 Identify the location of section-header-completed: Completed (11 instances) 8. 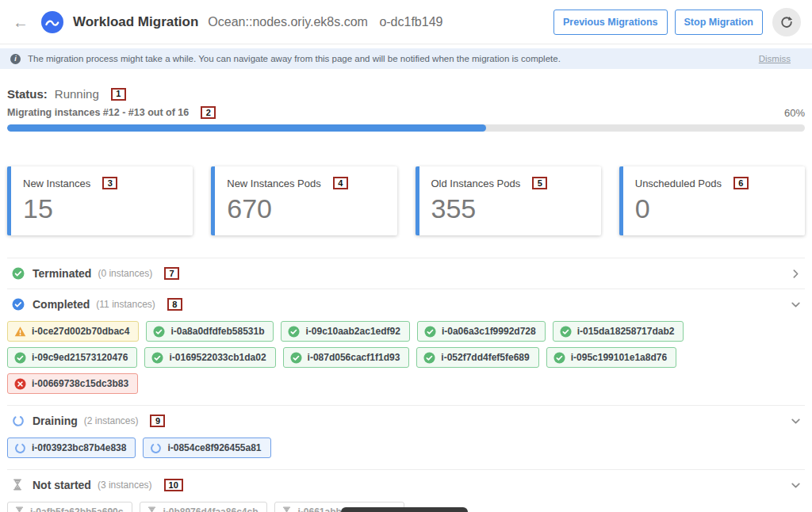
(406, 304).